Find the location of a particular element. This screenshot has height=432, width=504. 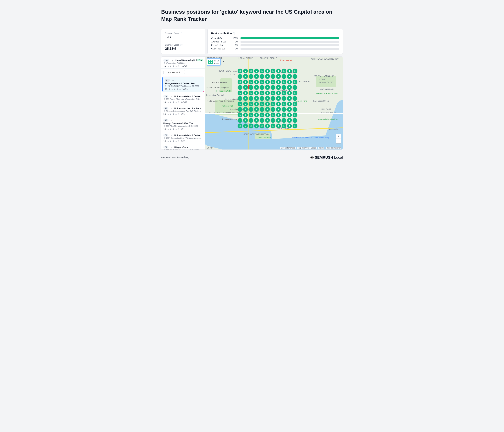

info-icon: i is located at coordinates (181, 45).